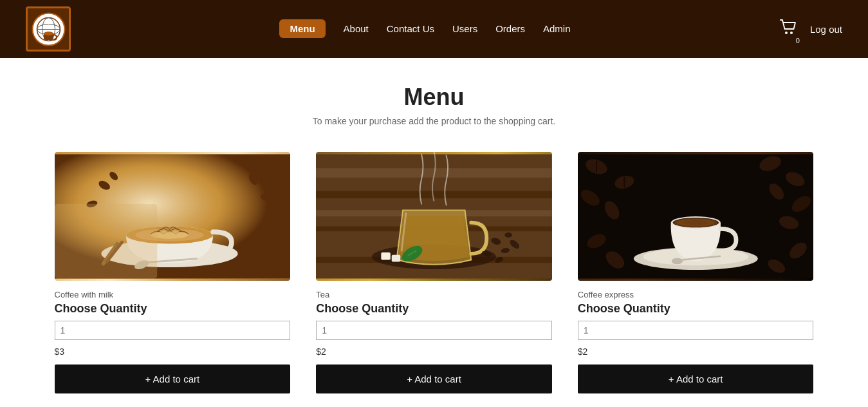 The height and width of the screenshot is (407, 868). I want to click on product-choose-1: Choose Quantity, so click(434, 309).